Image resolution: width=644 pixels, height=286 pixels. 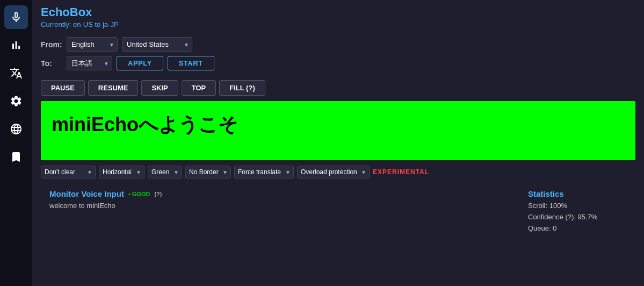 What do you see at coordinates (338, 172) in the screenshot?
I see `settings-bar: Don't clear Clear on stop ▼ Horizontal V…` at bounding box center [338, 172].